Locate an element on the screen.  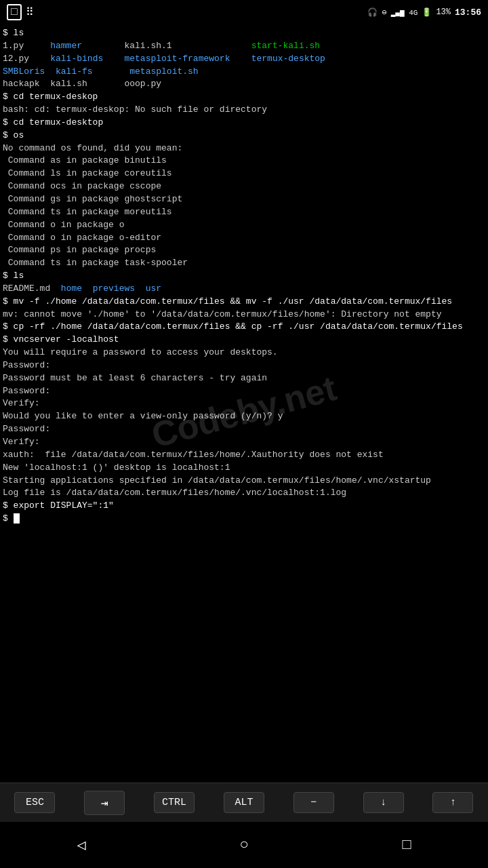
terminal-line: Command ls in package coreutils is located at coordinates (244, 174).